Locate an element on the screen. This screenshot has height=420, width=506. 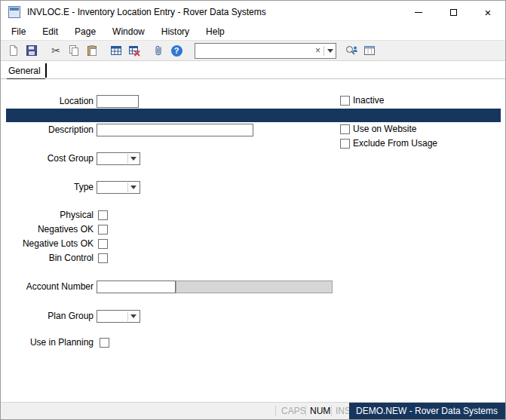
menu-history: History is located at coordinates (175, 32).